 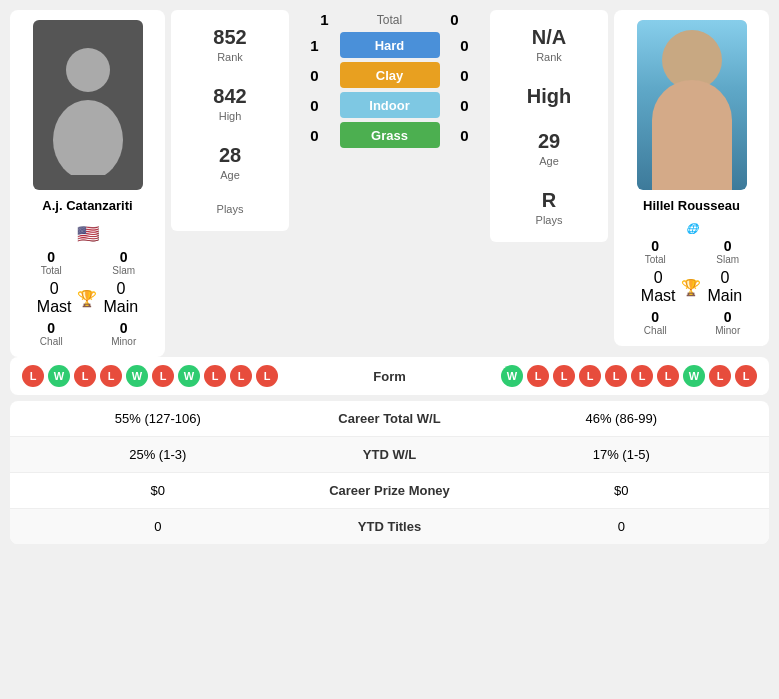 What do you see at coordinates (158, 454) in the screenshot?
I see `ytd-wl-left: 25% (1-3)` at bounding box center [158, 454].